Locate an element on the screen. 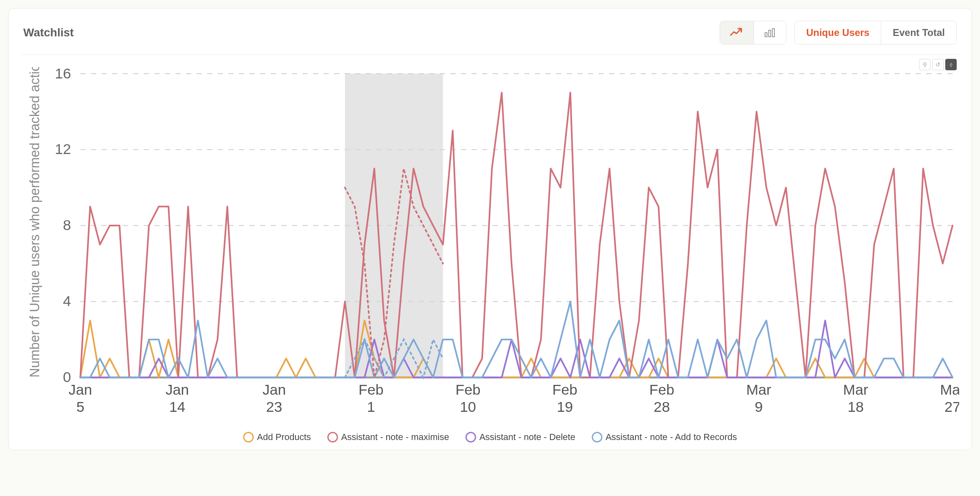 This screenshot has width=980, height=496. y-tick-label: 8 is located at coordinates (67, 225).